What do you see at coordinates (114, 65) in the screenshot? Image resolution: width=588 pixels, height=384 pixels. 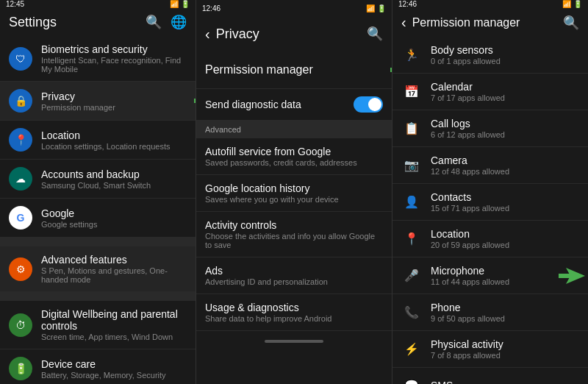 I see `biometrics-subtitle: Intelligent Scan, Face recognition, Find…` at bounding box center [114, 65].